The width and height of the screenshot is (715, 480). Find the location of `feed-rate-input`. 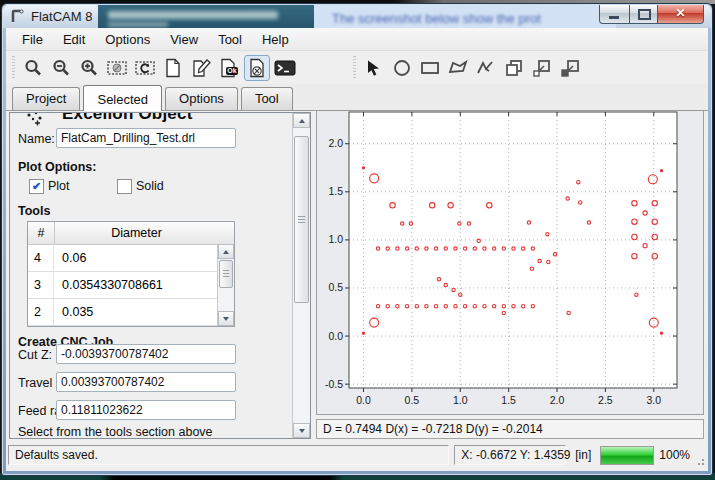

feed-rate-input is located at coordinates (146, 410).